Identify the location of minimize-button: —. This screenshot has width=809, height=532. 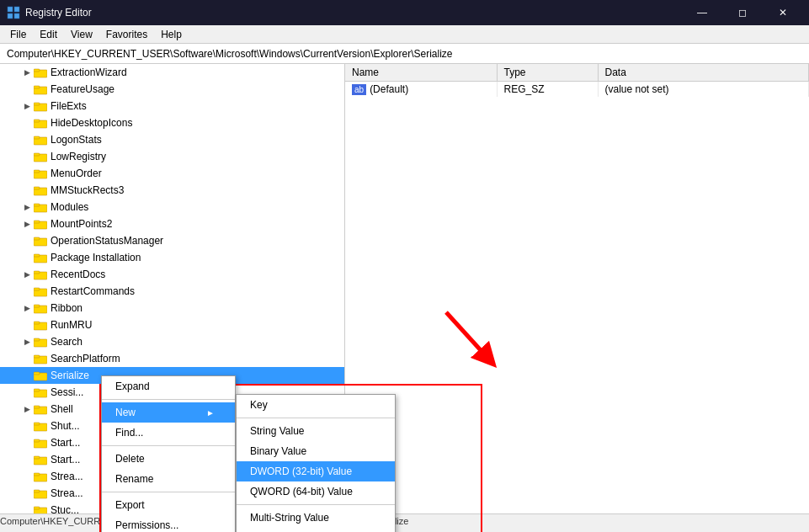
(702, 13).